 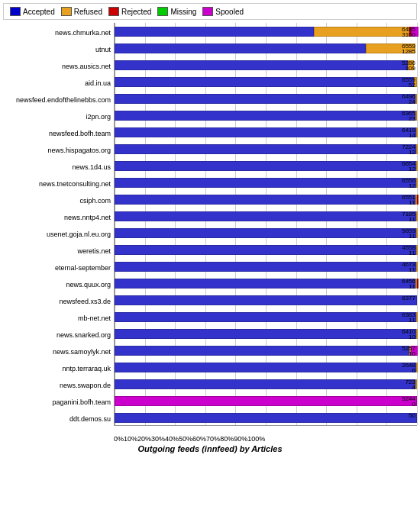 What do you see at coordinates (266, 384) in the screenshot?
I see `table-row: 7234` at bounding box center [266, 384].